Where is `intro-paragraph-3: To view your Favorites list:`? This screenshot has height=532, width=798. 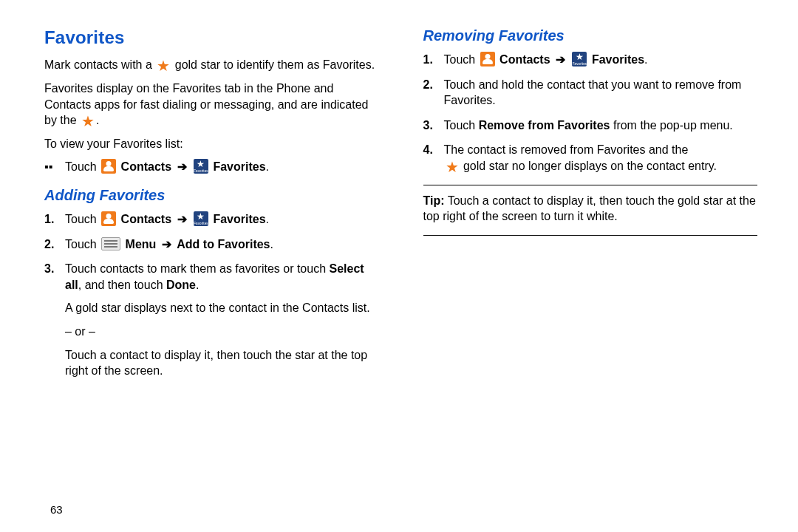 intro-paragraph-3: To view your Favorites list: is located at coordinates (211, 144).